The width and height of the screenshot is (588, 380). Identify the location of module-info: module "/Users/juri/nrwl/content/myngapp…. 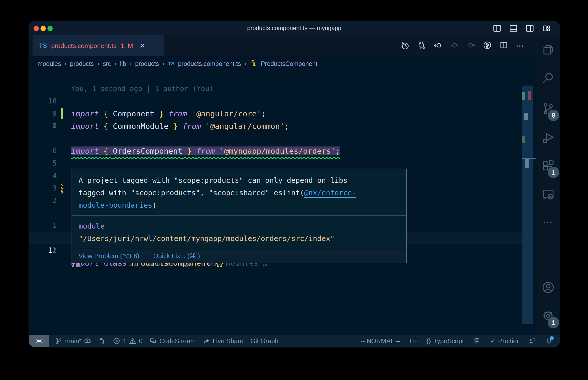
(239, 232).